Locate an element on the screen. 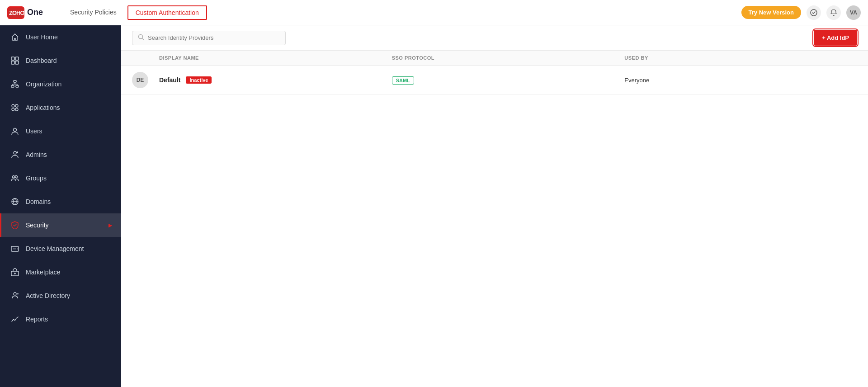  sidebar-label-applications: Applications is located at coordinates (43, 108).